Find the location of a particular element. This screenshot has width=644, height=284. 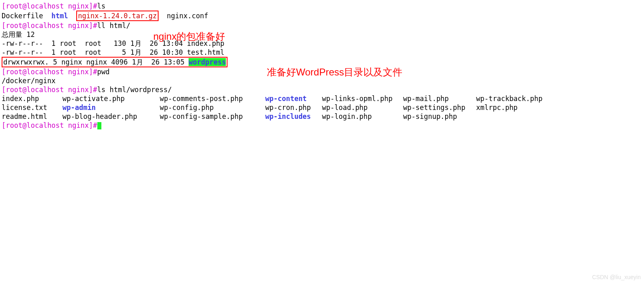

ll-row: -rw-r--r-- 1 root root 5 1月 26 10:30 tes… is located at coordinates (322, 52).